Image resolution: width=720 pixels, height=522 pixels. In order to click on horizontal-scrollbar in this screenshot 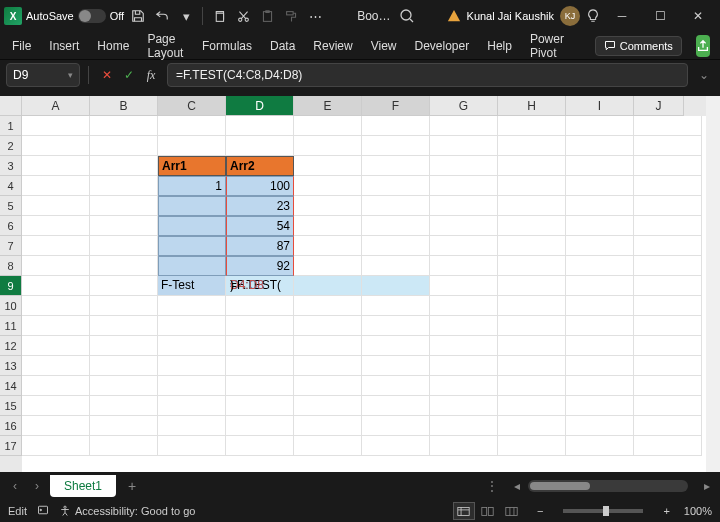, I will do `click(608, 486)`.